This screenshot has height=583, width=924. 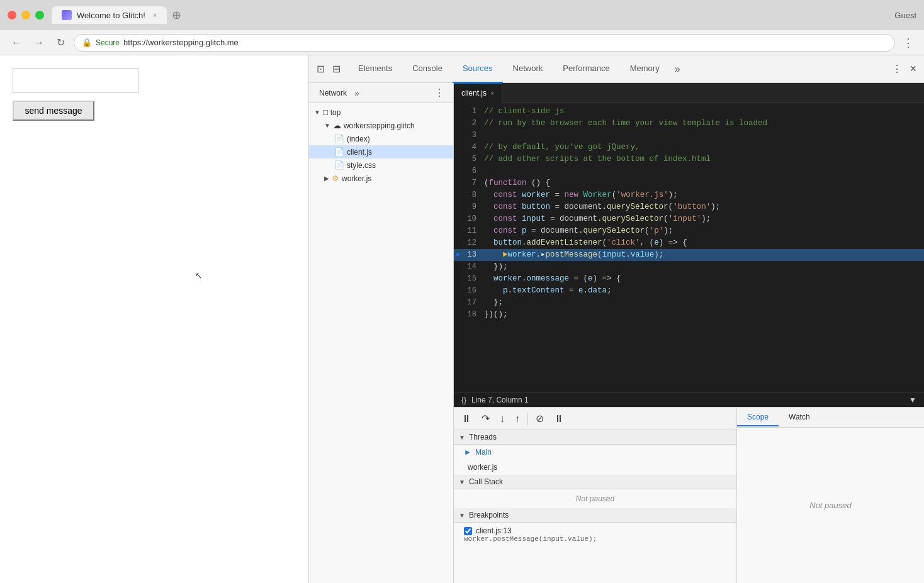 I want to click on threads-arrow: ▼, so click(x=462, y=438).